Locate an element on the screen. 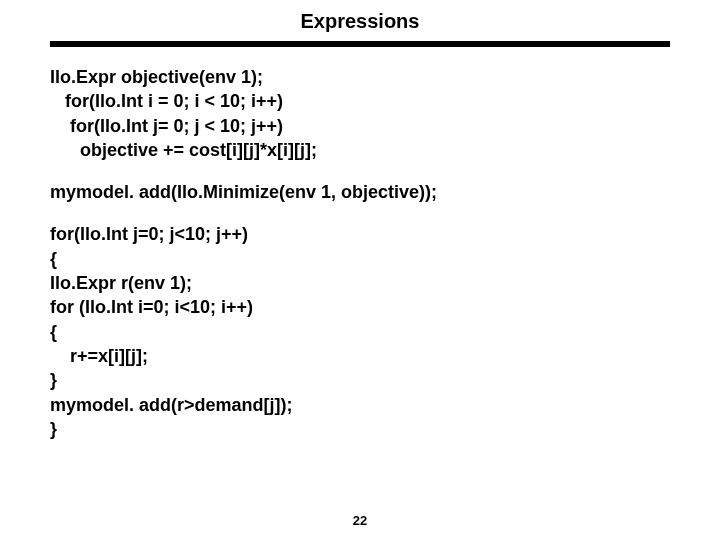 Image resolution: width=720 pixels, height=540 pixels. code-line: mymodel. add(Ilo.Minimize(env 1, objecti… is located at coordinates (360, 192).